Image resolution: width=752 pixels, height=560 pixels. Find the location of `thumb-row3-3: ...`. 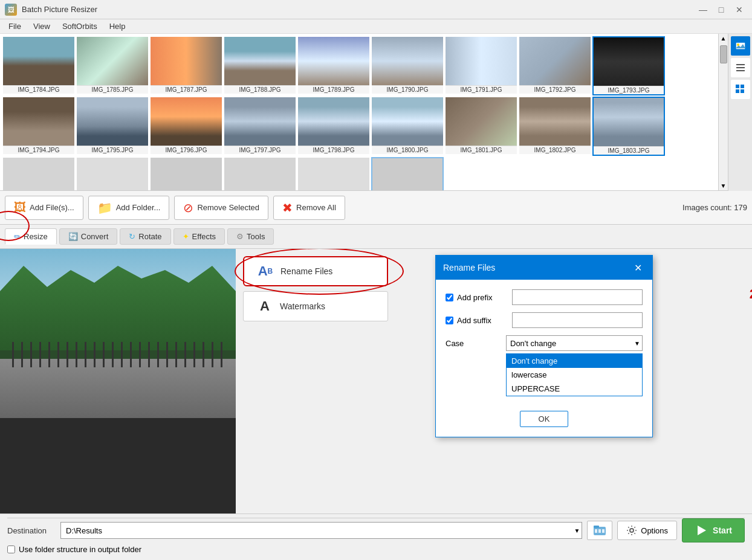

thumb-row3-3: ... is located at coordinates (186, 174).